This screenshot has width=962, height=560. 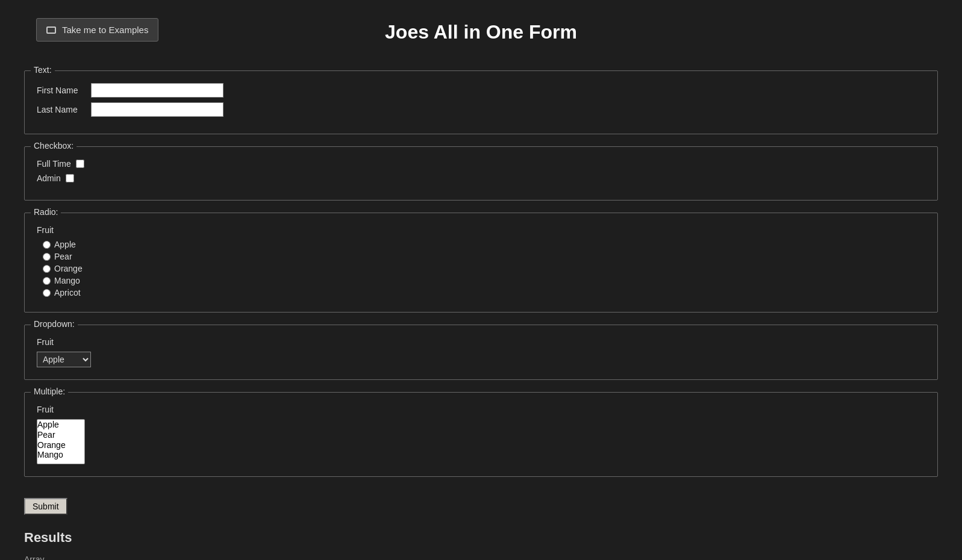 What do you see at coordinates (64, 90) in the screenshot?
I see `first-name-label: First Name` at bounding box center [64, 90].